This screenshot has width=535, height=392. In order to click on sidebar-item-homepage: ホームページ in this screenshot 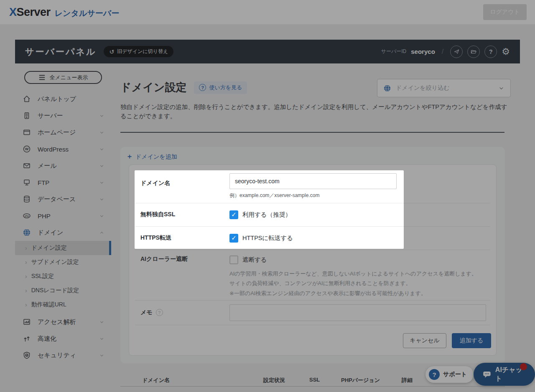, I will do `click(63, 132)`.